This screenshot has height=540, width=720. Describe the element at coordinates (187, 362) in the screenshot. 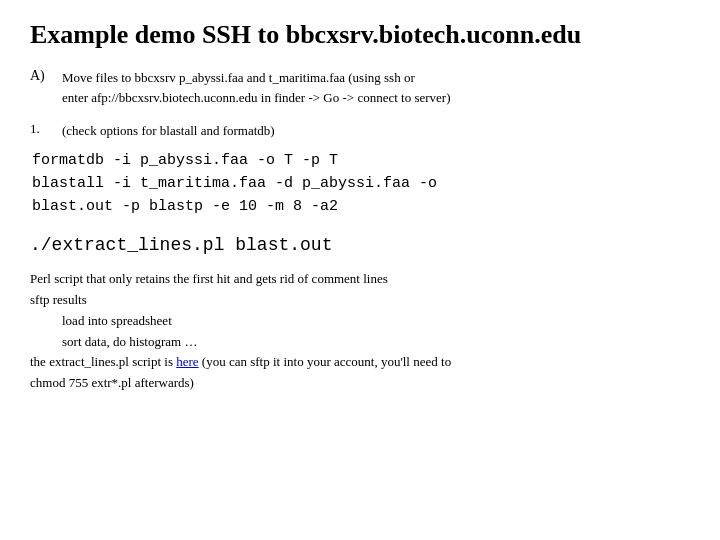

I see `here-link: here` at that location.